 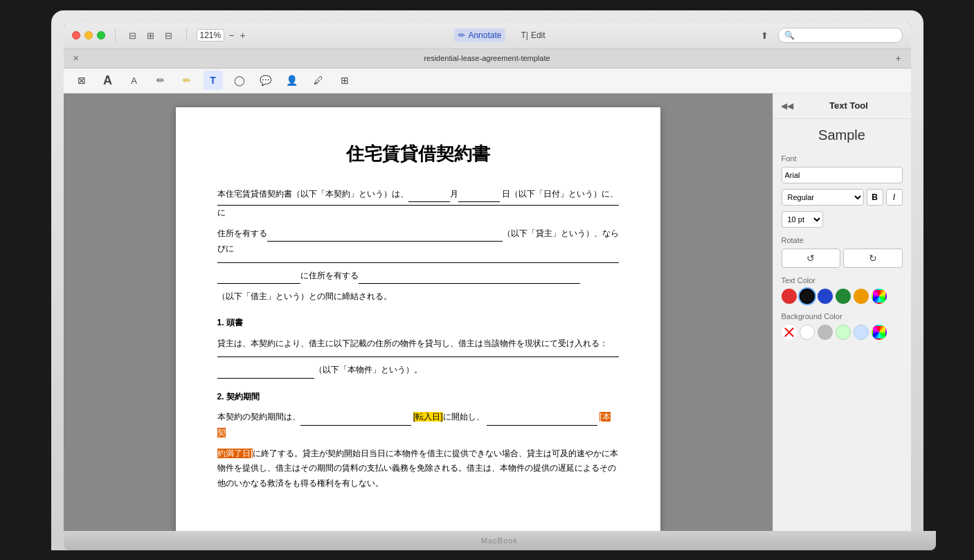 I want to click on divider, so click(x=115, y=35).